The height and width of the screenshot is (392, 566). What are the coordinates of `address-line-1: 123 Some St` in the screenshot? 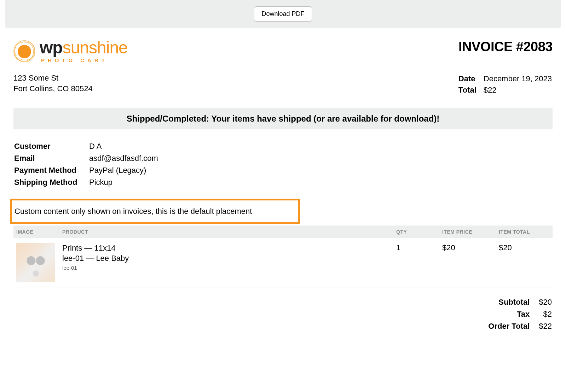 It's located at (53, 78).